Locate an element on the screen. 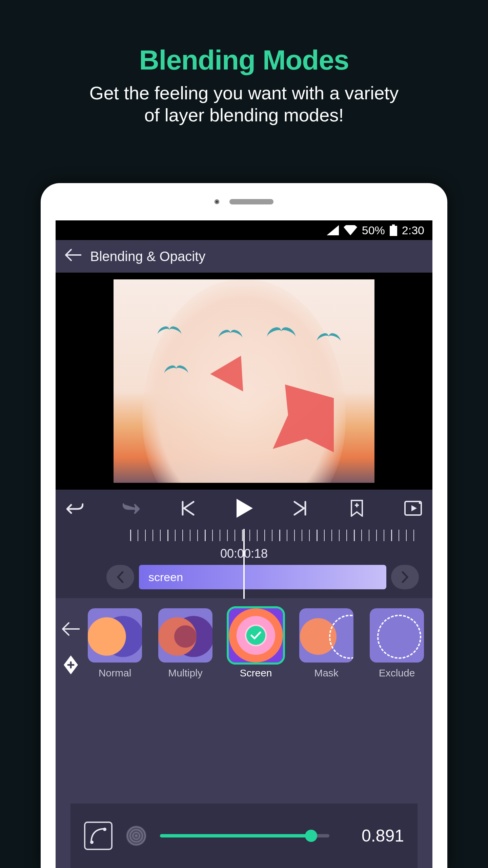 The width and height of the screenshot is (488, 868). battery-percent: 50% is located at coordinates (373, 231).